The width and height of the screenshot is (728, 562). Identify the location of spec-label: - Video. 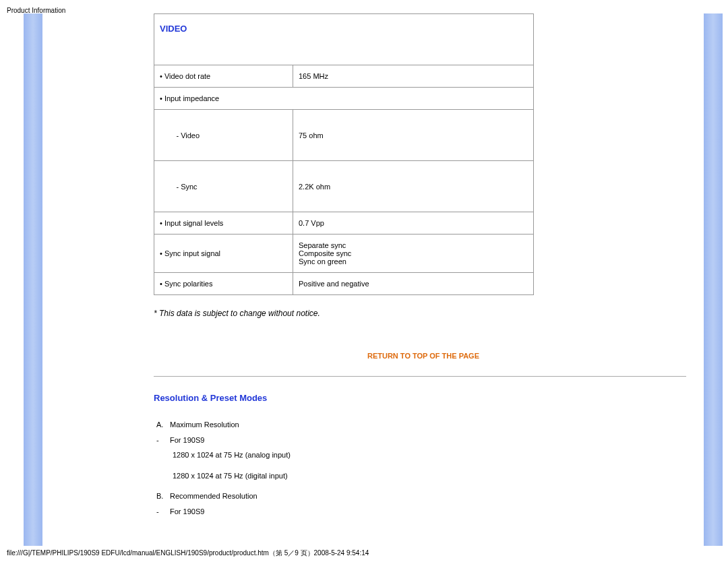
(224, 135).